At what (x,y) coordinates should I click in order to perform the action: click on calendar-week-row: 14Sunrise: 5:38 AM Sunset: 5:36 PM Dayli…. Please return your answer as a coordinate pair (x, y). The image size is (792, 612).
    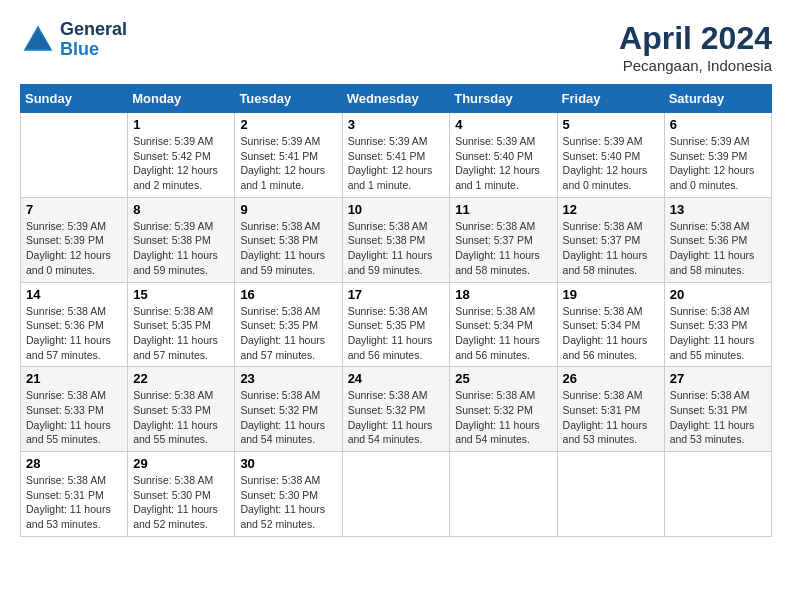
    Looking at the image, I should click on (396, 324).